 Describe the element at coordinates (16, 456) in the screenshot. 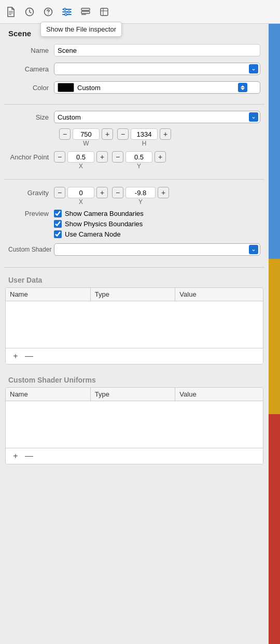

I see `uniforms-add-btn: +` at that location.